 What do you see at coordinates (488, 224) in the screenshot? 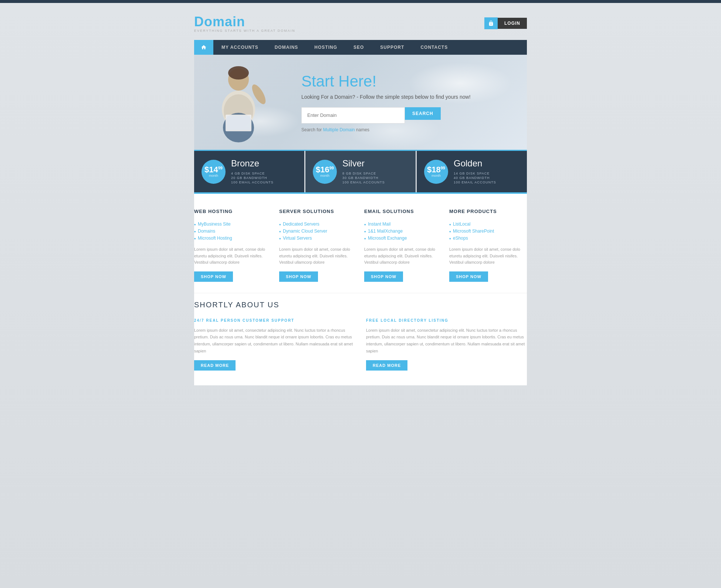
I see `link-listlocal: ListLocal` at bounding box center [488, 224].